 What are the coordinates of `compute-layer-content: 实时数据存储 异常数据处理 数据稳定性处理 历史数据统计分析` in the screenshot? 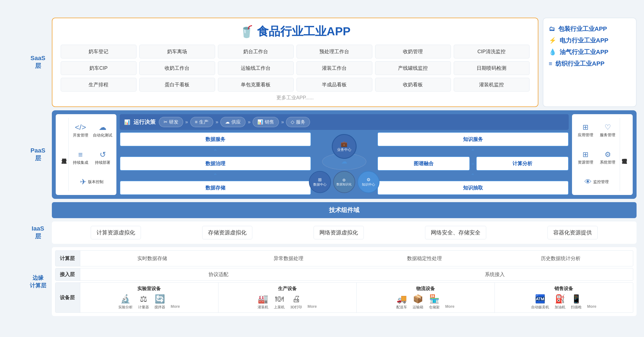 It's located at (357, 258).